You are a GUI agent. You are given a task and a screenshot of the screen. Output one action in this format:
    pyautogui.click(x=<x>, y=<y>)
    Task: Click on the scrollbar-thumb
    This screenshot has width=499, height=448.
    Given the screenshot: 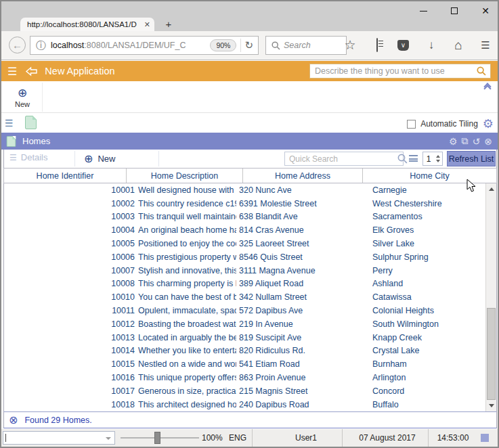 What is the action you would take?
    pyautogui.click(x=492, y=354)
    